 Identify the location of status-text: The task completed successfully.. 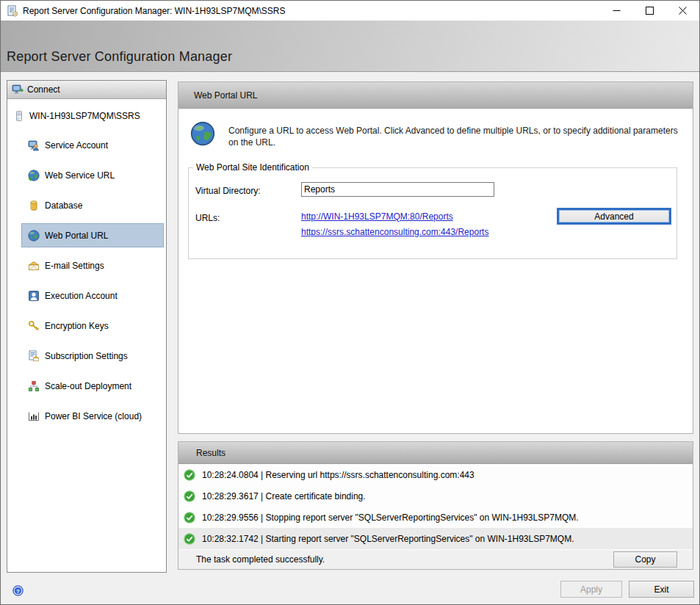
(260, 559).